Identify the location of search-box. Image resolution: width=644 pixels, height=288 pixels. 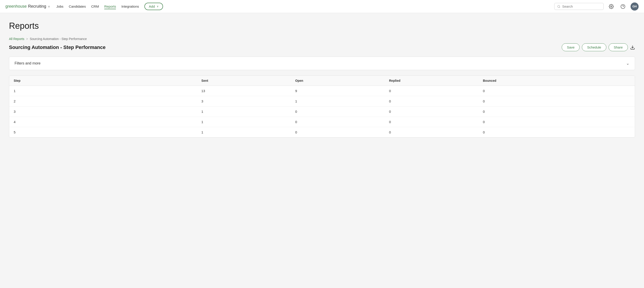
(579, 7).